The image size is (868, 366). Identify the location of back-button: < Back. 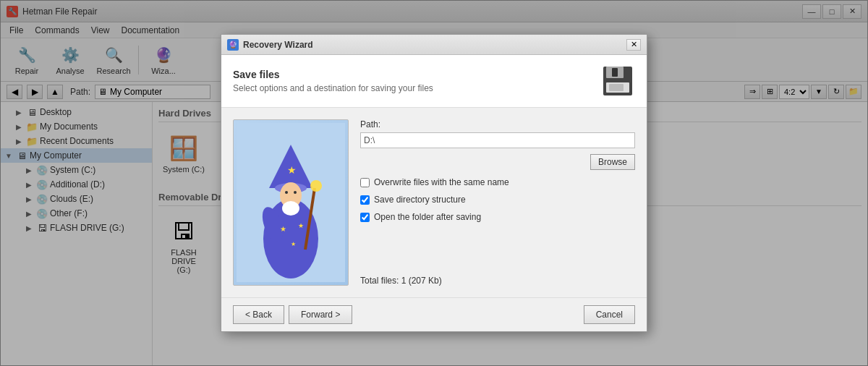
(259, 315).